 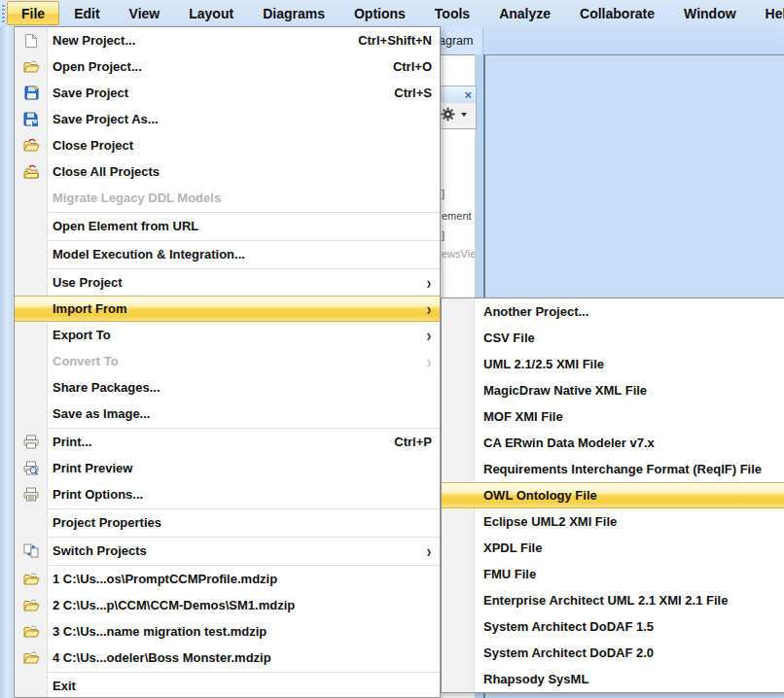 What do you see at coordinates (145, 14) in the screenshot?
I see `menubar-item-view: View` at bounding box center [145, 14].